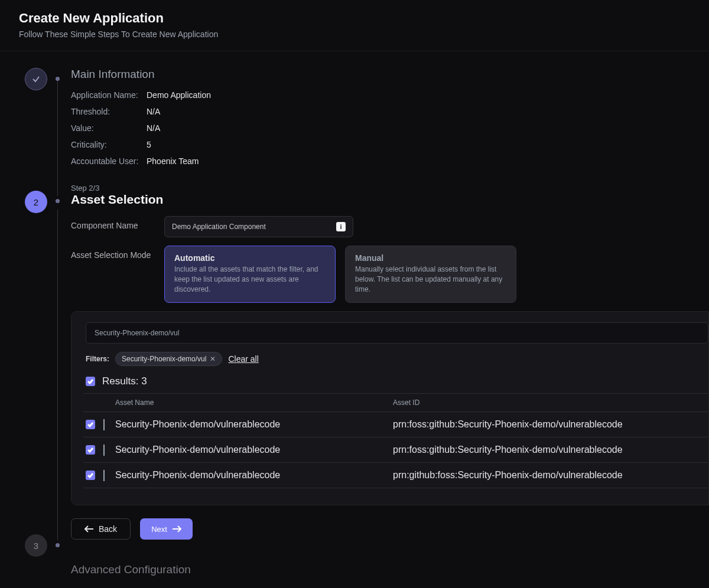 This screenshot has width=709, height=588. What do you see at coordinates (431, 279) in the screenshot?
I see `mode-manual-desc: Manually select individual assets from t…` at bounding box center [431, 279].